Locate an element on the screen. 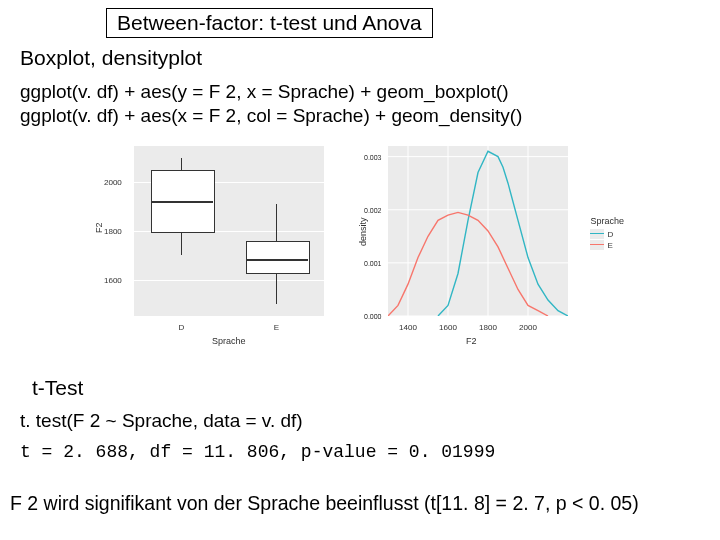 The width and height of the screenshot is (720, 540). subtitle: Boxplot, densityplot is located at coordinates (111, 58).